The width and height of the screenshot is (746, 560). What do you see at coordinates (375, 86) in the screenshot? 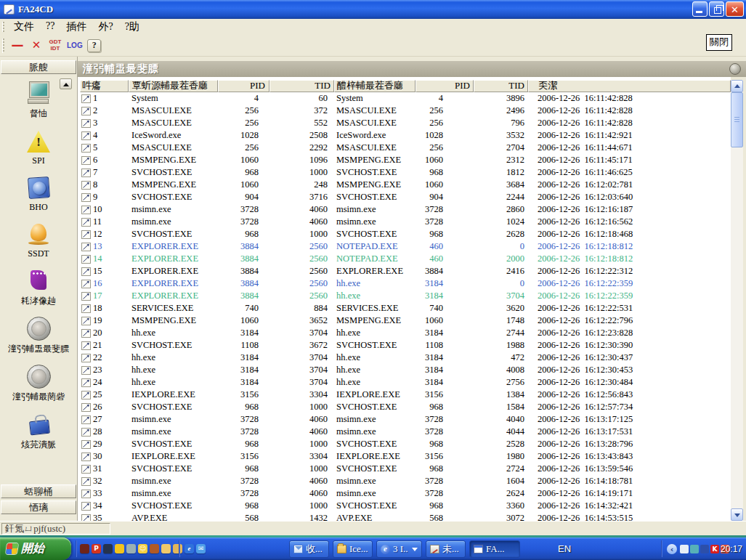
I see `column-header-4: 醴梓輔最茬香廳` at bounding box center [375, 86].